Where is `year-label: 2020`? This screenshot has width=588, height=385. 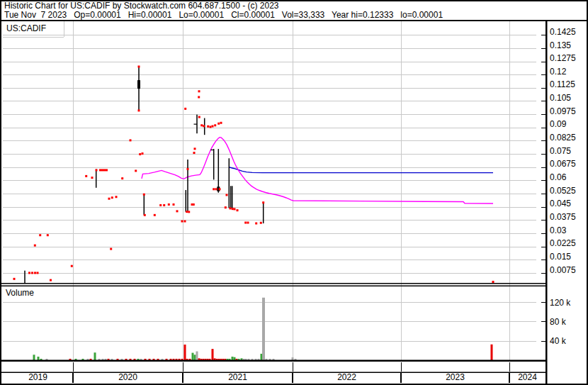
year-label: 2020 is located at coordinates (128, 377).